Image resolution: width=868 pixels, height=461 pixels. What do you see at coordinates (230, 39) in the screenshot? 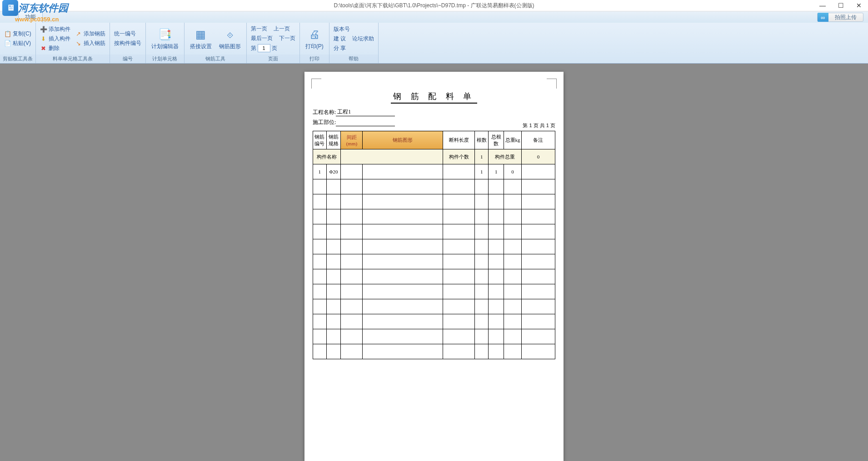
I see `rebar-shape-button: ⟐ 钢筋图形` at bounding box center [230, 39].